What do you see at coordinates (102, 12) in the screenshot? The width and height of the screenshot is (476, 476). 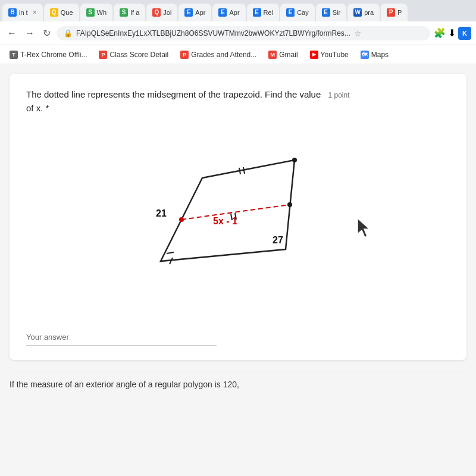 I see `tab-label-3: Wh` at bounding box center [102, 12].